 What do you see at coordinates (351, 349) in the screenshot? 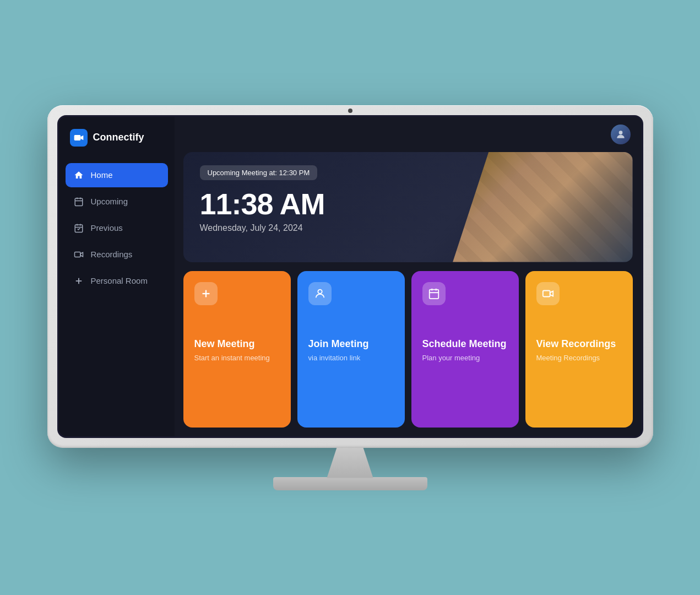
I see `join-meeting-card: Join Meeting via invitation link` at bounding box center [351, 349].